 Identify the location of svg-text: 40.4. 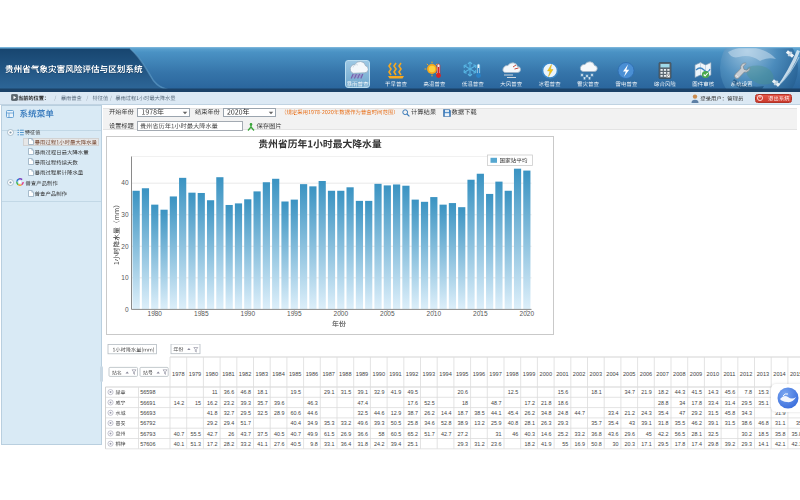
(296, 423).